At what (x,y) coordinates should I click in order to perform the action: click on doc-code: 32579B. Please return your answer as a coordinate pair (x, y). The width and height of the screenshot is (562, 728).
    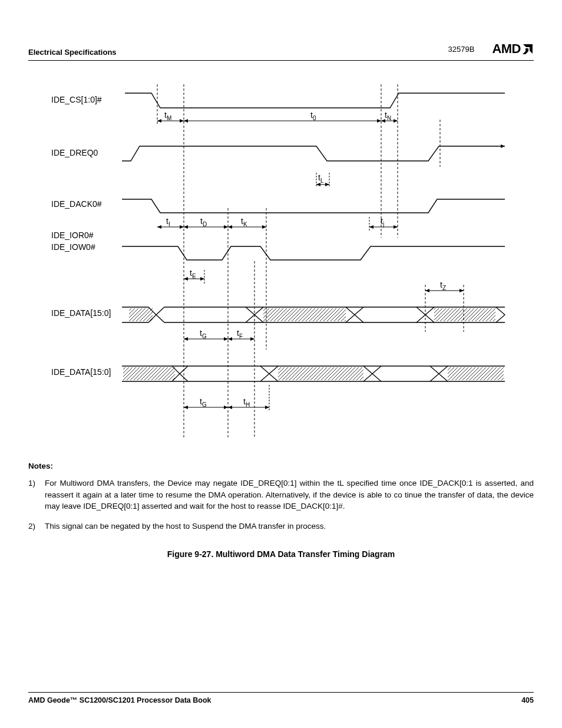
    Looking at the image, I should click on (462, 50).